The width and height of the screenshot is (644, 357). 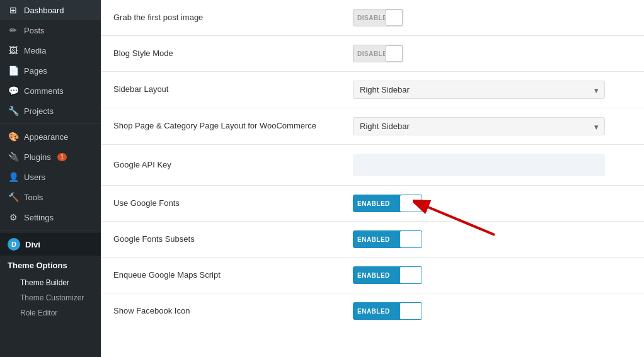 I want to click on sidebar-item-appearance: 🎨 Appearance, so click(x=50, y=137).